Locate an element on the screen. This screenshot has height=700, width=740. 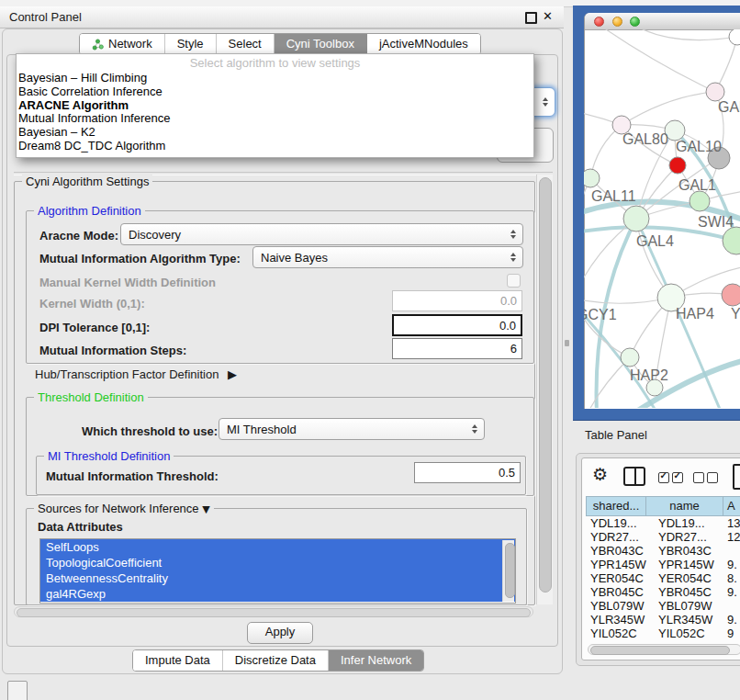
network-icon is located at coordinates (97, 44).